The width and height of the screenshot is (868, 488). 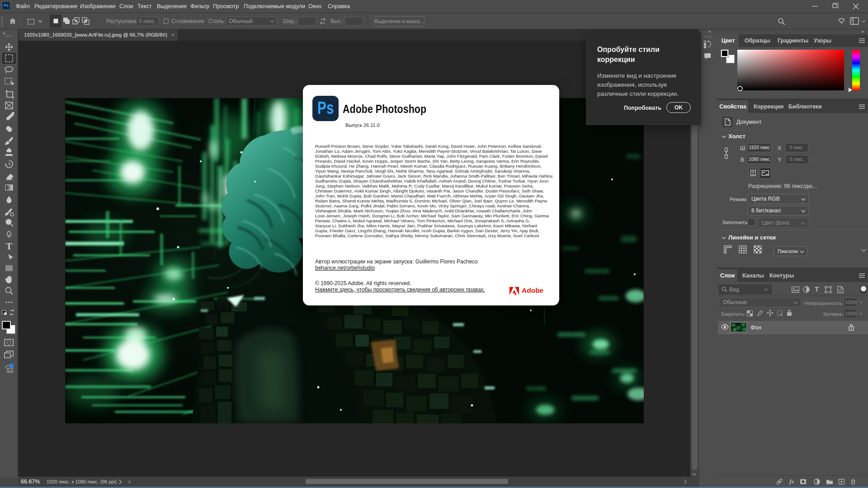 I want to click on svg-text: T, so click(x=9, y=246).